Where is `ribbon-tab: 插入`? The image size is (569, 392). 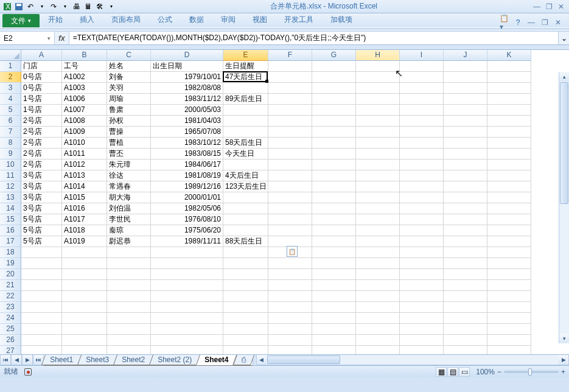 ribbon-tab: 插入 is located at coordinates (87, 19).